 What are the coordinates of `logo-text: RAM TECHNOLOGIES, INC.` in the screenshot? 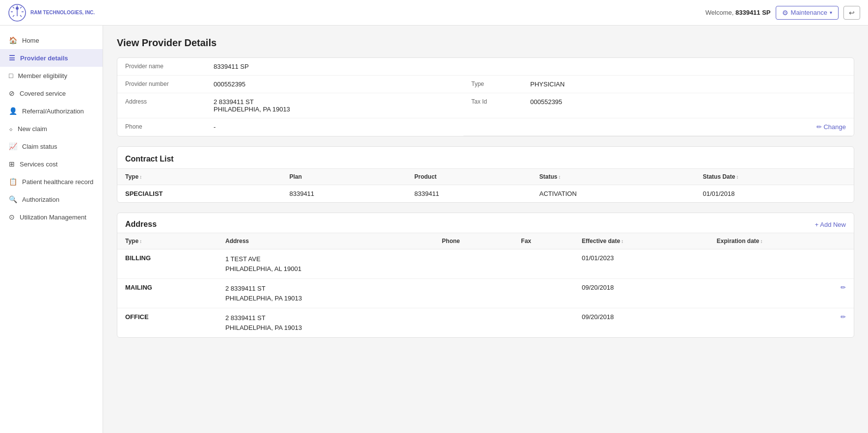 It's located at (63, 13).